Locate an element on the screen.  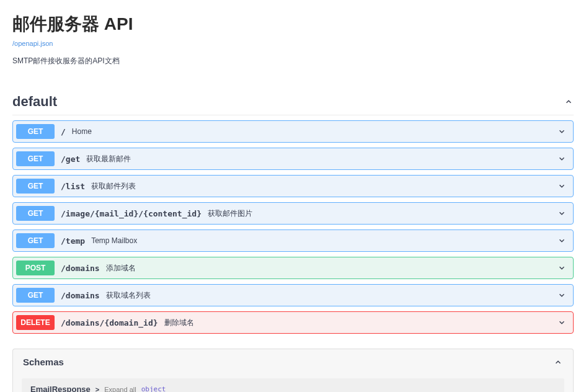
operation-row: GET/tempTemp Mailbox is located at coordinates (293, 241).